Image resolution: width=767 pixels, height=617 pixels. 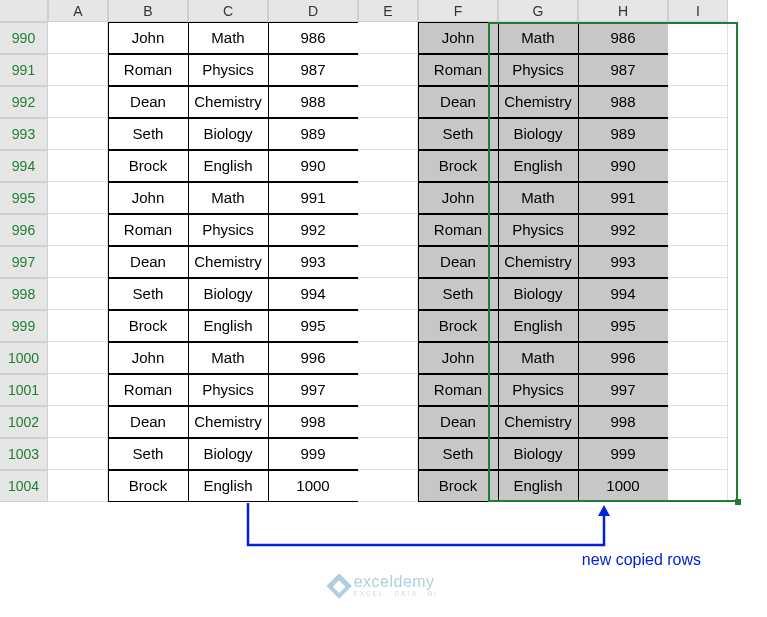 I want to click on row-header: 1000, so click(x=24, y=358).